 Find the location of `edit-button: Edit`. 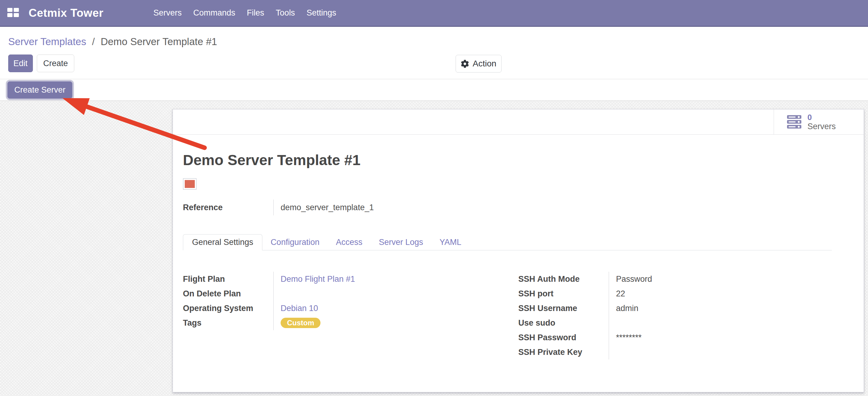

edit-button: Edit is located at coordinates (21, 63).